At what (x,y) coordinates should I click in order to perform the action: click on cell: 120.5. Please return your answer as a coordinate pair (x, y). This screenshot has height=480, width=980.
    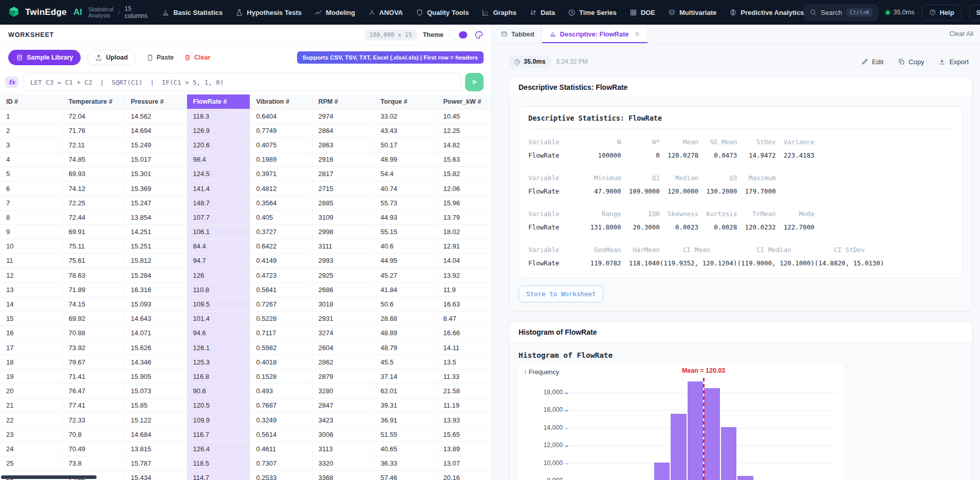
    Looking at the image, I should click on (218, 406).